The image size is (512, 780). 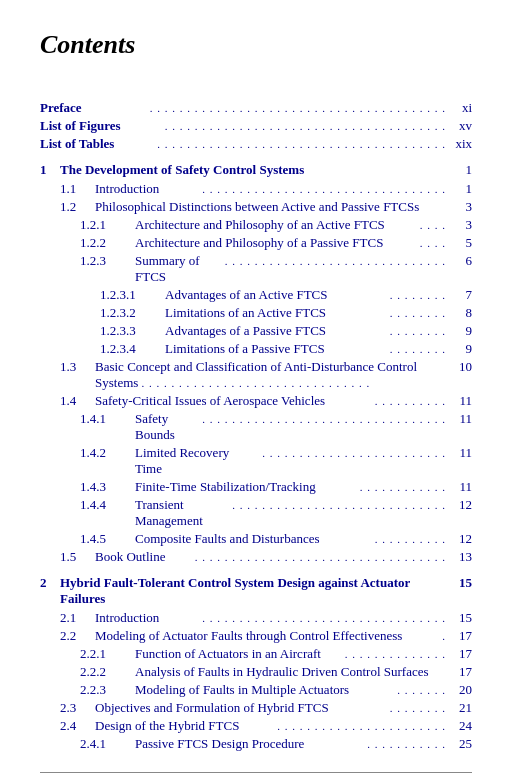 I want to click on sec-2-4-1-num: 2.4.1, so click(x=108, y=744).